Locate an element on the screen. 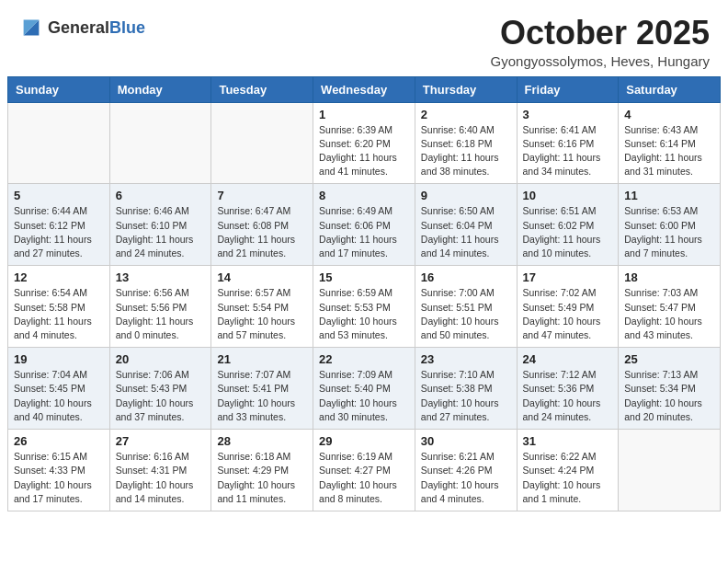 Image resolution: width=728 pixels, height=563 pixels. day-number: 1 is located at coordinates (364, 114).